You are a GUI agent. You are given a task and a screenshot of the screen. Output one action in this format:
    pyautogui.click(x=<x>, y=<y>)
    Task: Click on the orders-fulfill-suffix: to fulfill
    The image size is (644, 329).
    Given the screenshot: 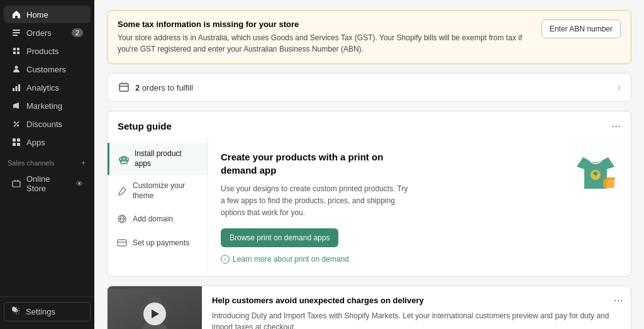 What is the action you would take?
    pyautogui.click(x=180, y=88)
    